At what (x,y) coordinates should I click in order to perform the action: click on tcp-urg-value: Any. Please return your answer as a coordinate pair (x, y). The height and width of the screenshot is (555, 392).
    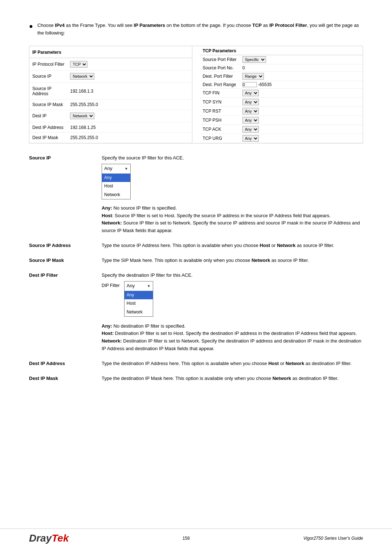
    Looking at the image, I should click on (301, 138).